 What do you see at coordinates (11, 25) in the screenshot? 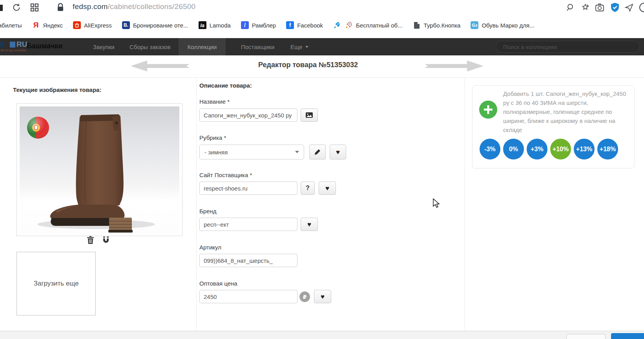
I see `bookmark-tickets: абилеты` at bounding box center [11, 25].